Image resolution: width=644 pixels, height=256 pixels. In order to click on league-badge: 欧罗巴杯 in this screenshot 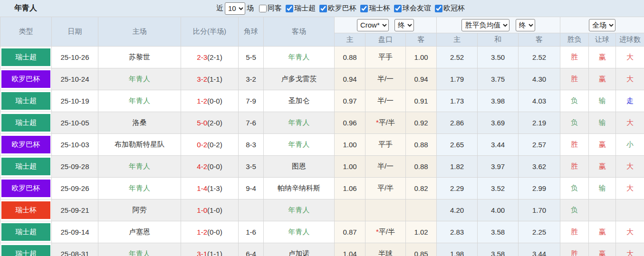, I will do `click(26, 144)`.